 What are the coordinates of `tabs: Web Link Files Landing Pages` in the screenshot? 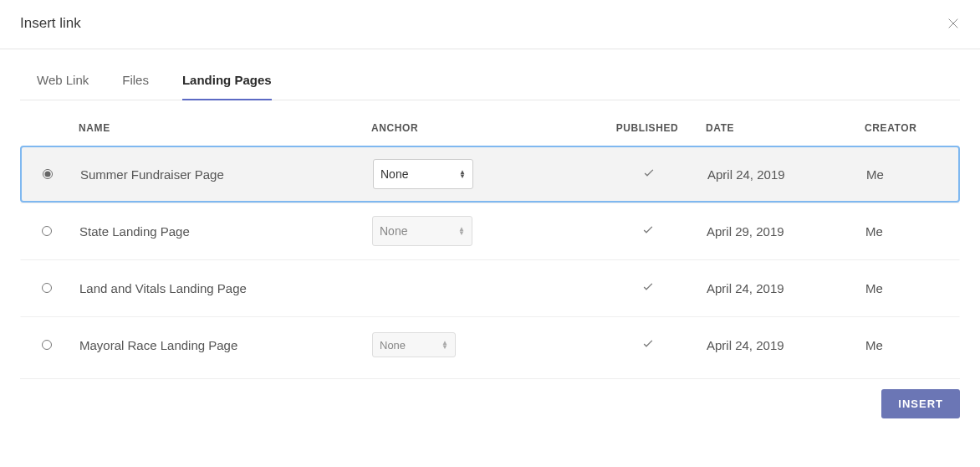 It's located at (490, 75).